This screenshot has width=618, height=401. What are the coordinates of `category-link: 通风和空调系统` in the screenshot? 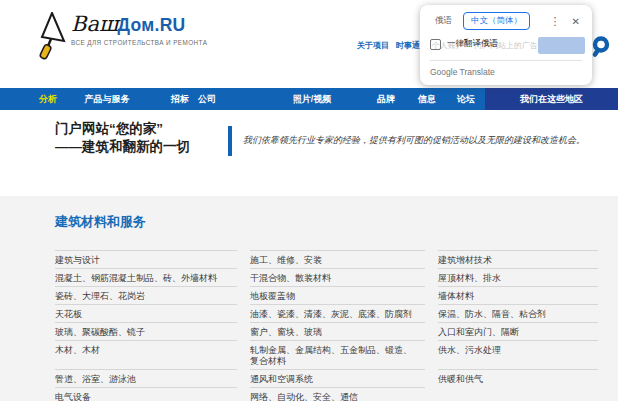 It's located at (338, 378).